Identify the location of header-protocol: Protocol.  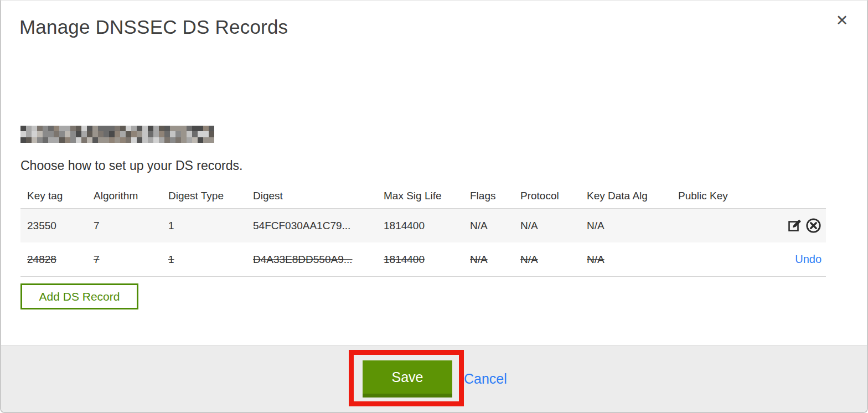
(547, 196).